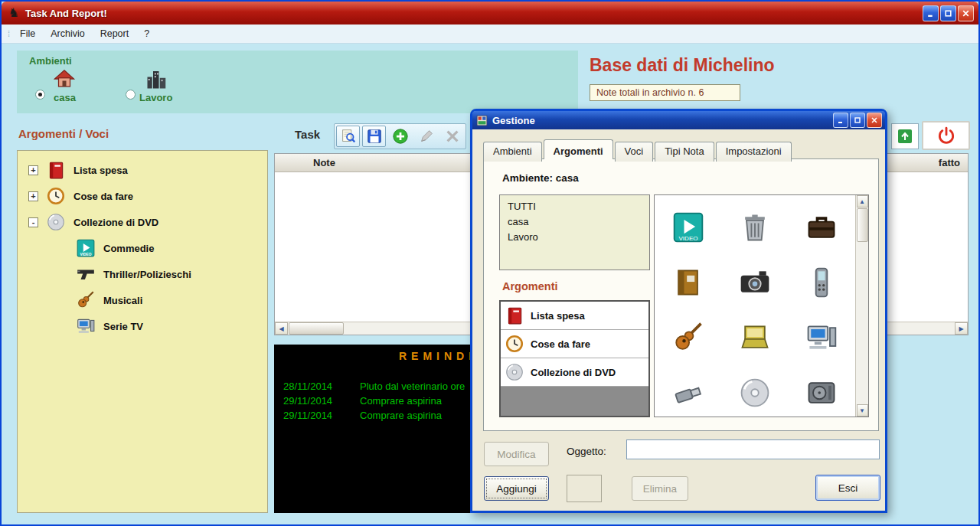 This screenshot has width=980, height=526. What do you see at coordinates (64, 79) in the screenshot?
I see `house-icon` at bounding box center [64, 79].